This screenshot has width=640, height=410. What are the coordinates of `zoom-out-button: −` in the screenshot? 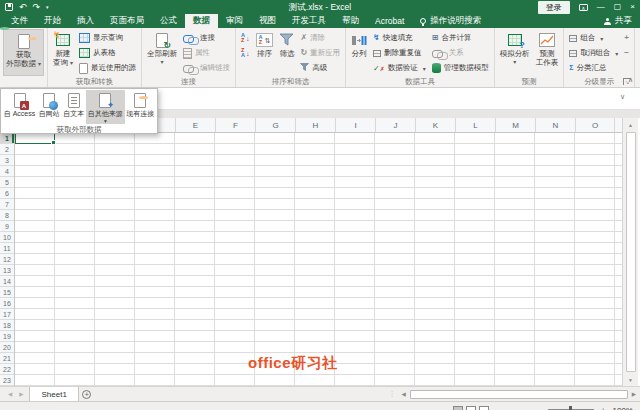 It's located at (538, 408).